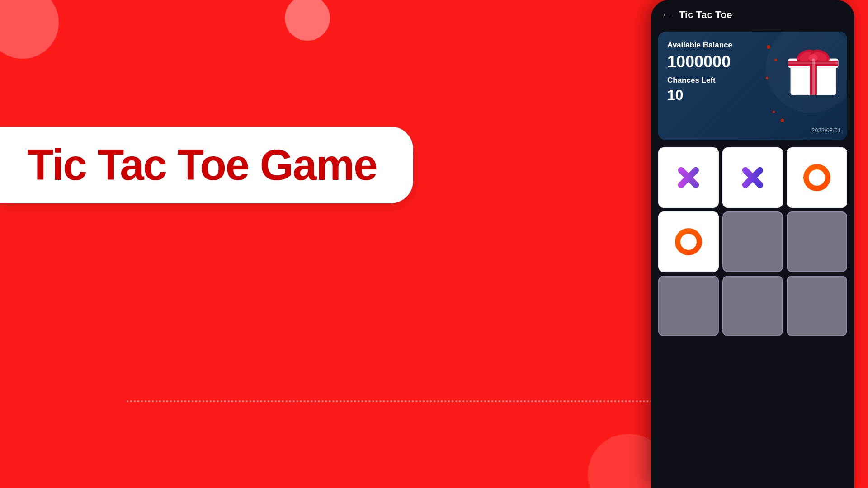  What do you see at coordinates (393, 401) in the screenshot?
I see `decorative-dotted-line` at bounding box center [393, 401].